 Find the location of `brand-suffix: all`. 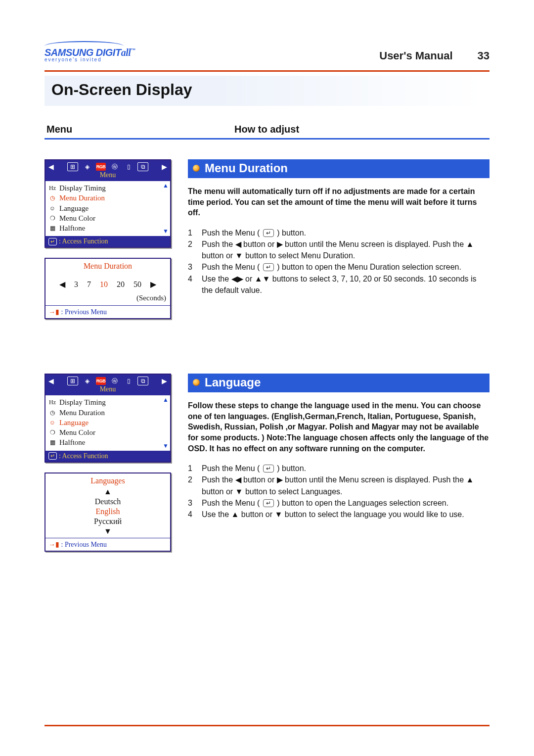

brand-suffix: all is located at coordinates (126, 52).